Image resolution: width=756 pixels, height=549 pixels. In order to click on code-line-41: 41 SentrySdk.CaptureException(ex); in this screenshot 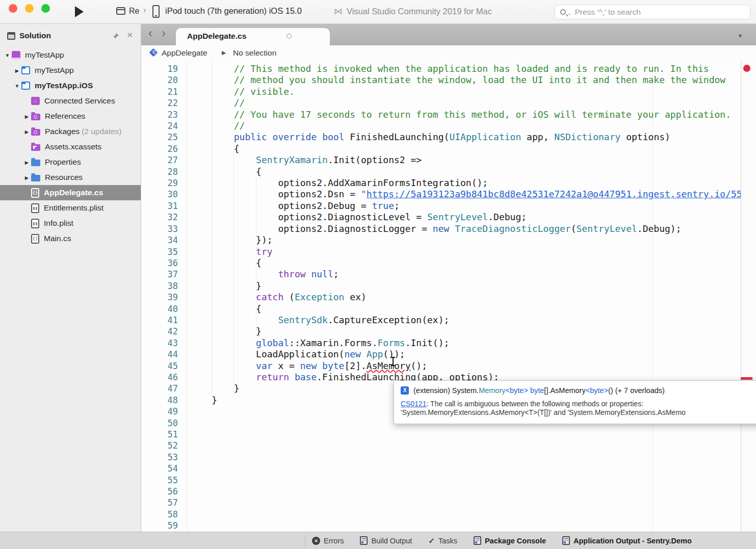, I will do `click(441, 320)`.